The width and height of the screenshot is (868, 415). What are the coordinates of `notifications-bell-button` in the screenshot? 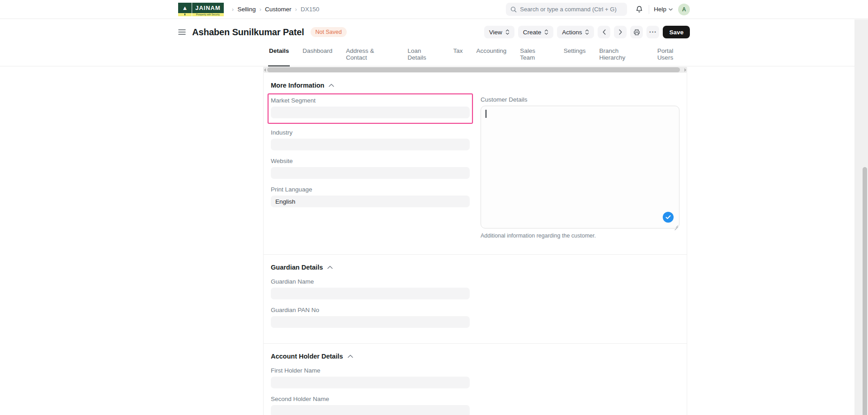 It's located at (639, 9).